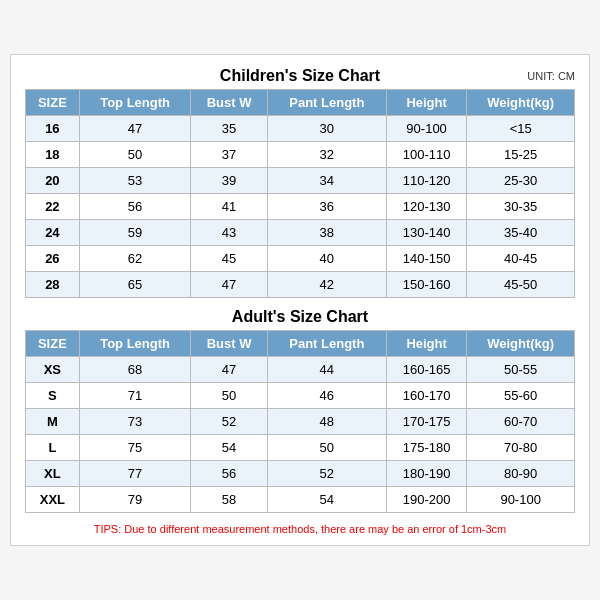 Image resolution: width=600 pixels, height=600 pixels. I want to click on adult-col-height: Height, so click(426, 344).